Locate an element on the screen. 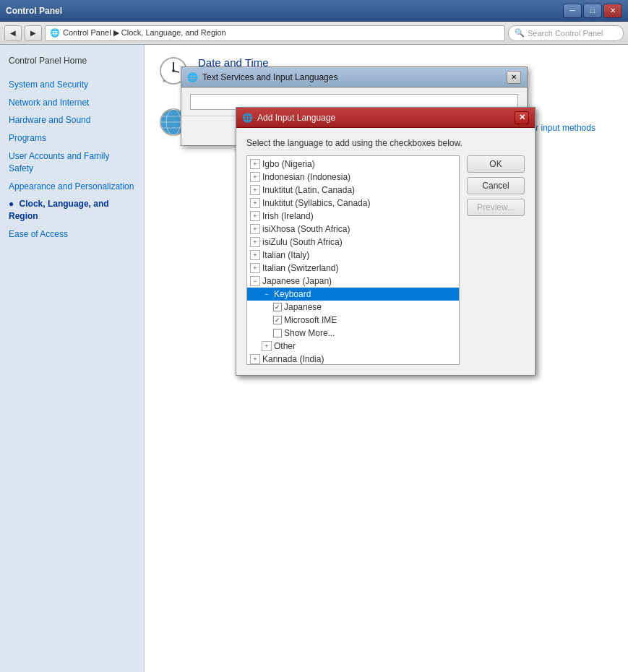  sidebar-item-system: System and Security is located at coordinates (72, 85).